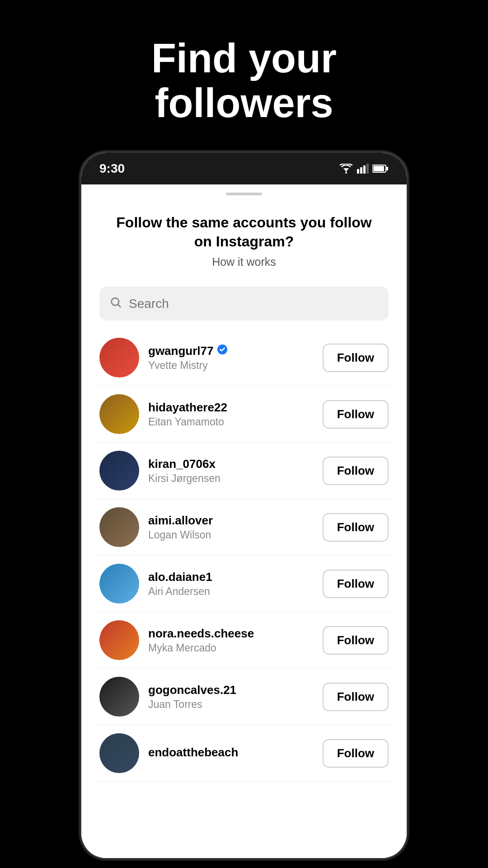 The width and height of the screenshot is (488, 868). What do you see at coordinates (231, 464) in the screenshot?
I see `username-row: kiran_0706x` at bounding box center [231, 464].